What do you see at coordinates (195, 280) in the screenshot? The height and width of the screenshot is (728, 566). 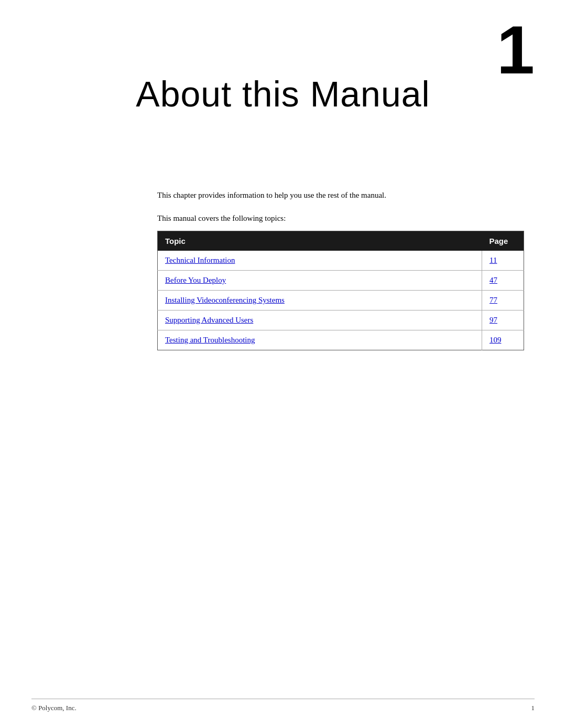 I see `topic-link: Before You Deploy` at bounding box center [195, 280].